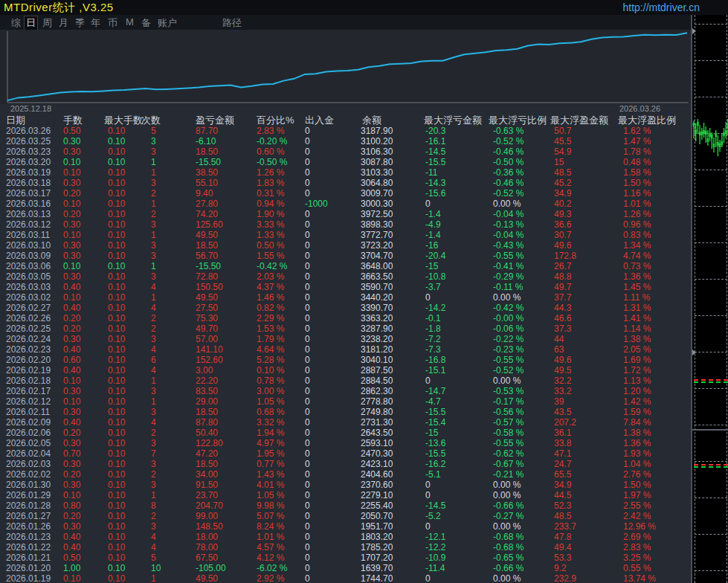 Image resolution: width=728 pixels, height=583 pixels. Describe the element at coordinates (345, 152) in the screenshot. I see `table-row: 2026.03.230.300.10318.500.60 %03106.30-1…` at that location.